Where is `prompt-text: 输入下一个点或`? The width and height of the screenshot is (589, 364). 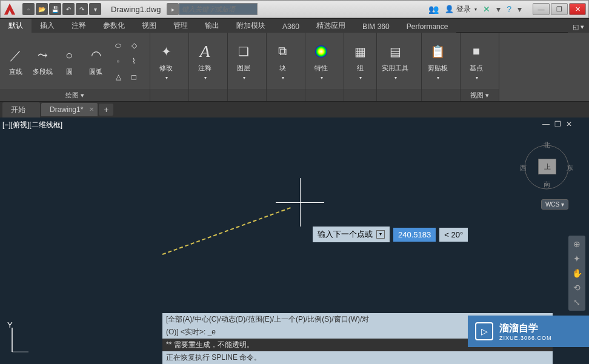
prompt-text: 输入下一个点或 is located at coordinates (345, 234).